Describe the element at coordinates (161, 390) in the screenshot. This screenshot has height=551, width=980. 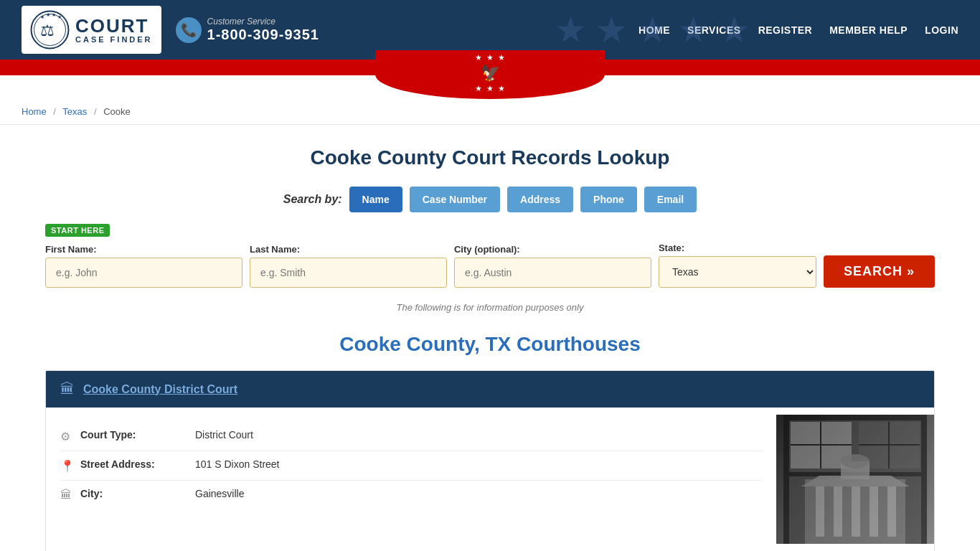
I see `court-name-link: Cooke County District Court` at that location.